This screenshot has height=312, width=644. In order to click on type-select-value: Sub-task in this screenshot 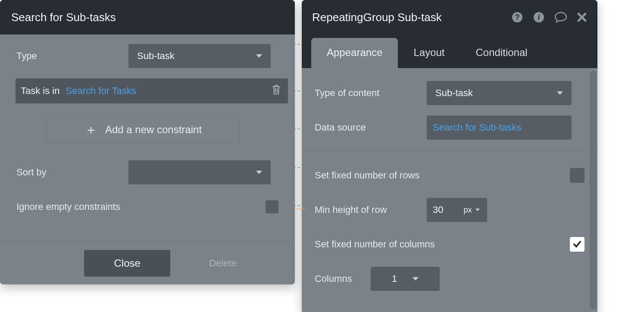, I will do `click(156, 56)`.